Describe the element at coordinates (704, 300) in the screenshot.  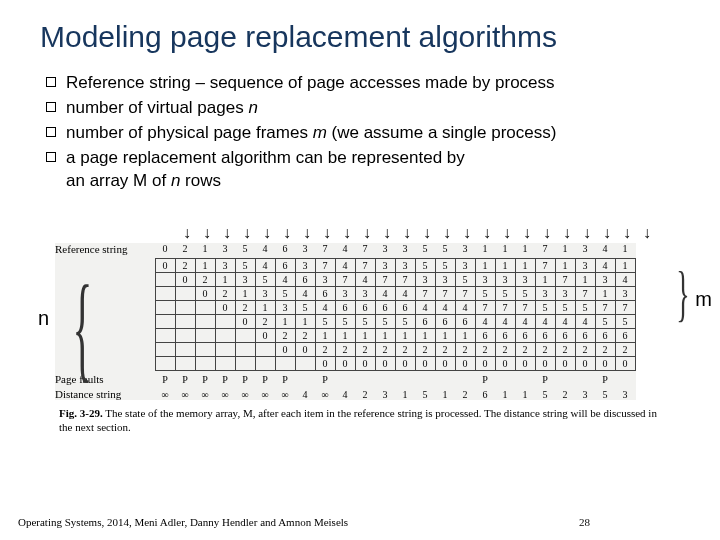
I see `label-m: m` at that location.